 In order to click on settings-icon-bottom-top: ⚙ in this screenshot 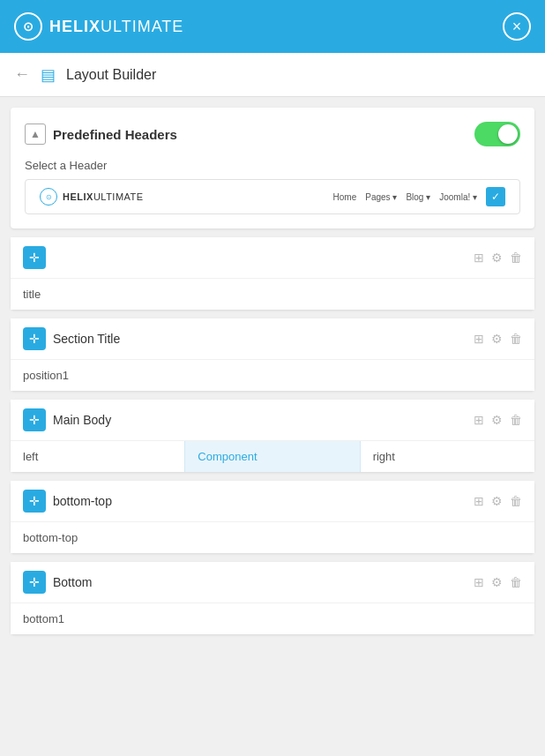, I will do `click(497, 501)`.